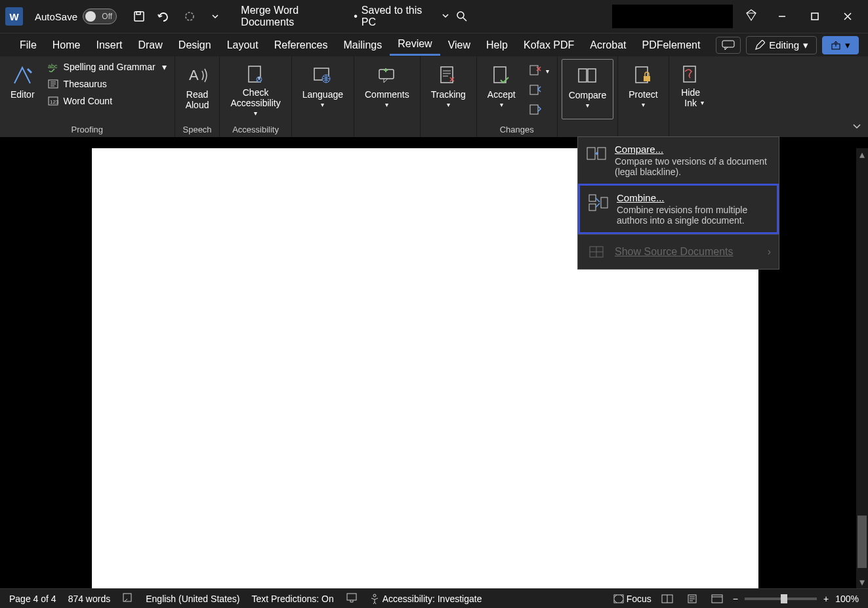 This screenshot has width=868, height=608. Describe the element at coordinates (87, 130) in the screenshot. I see `group-proofing-label: Proofing` at that location.